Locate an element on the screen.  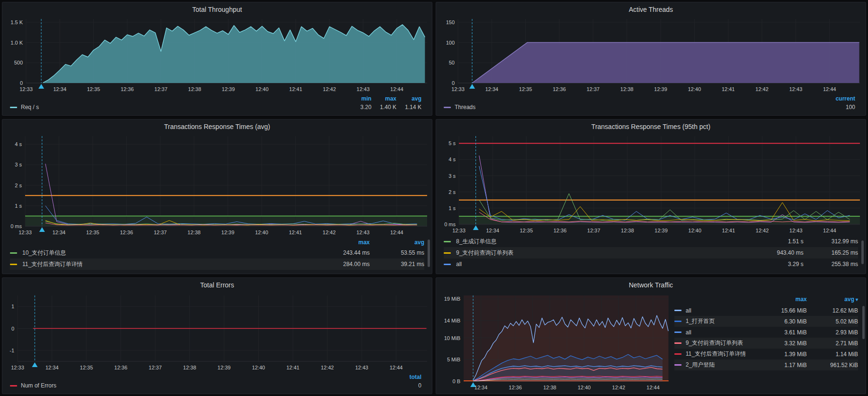
svg-text: 150 is located at coordinates (450, 22).